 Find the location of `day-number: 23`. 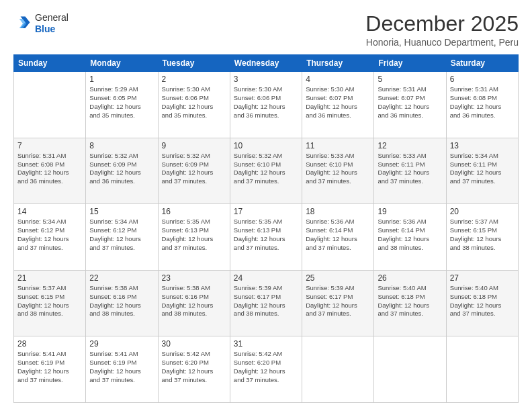

day-number: 23 is located at coordinates (194, 278).